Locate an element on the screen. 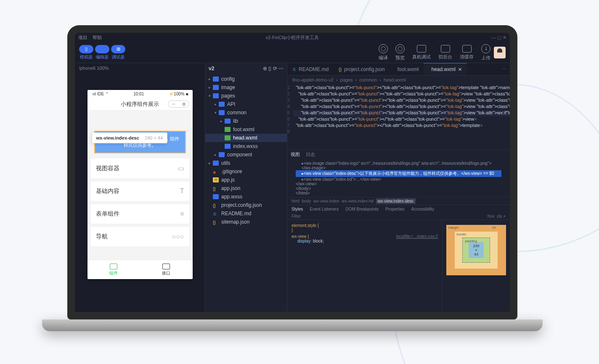 The width and height of the screenshot is (599, 364). toolbar-action-0: ◯编译 is located at coordinates (383, 53).